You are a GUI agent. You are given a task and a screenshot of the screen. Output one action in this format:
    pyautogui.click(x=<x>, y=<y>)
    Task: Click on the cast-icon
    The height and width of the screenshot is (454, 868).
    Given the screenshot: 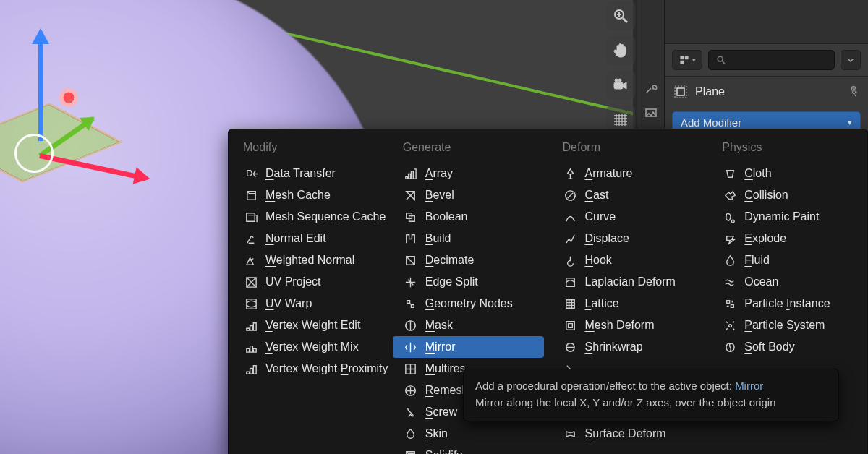 What is the action you would take?
    pyautogui.click(x=571, y=195)
    